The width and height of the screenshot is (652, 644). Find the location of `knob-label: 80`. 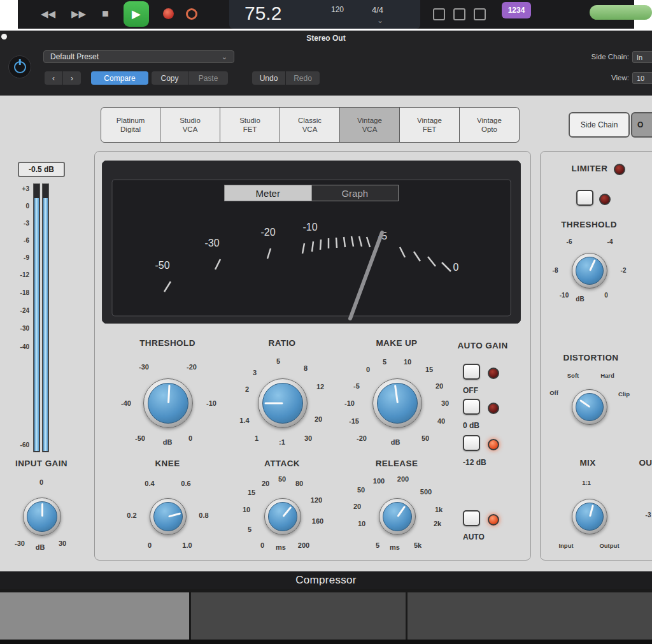

knob-label: 80 is located at coordinates (299, 483).